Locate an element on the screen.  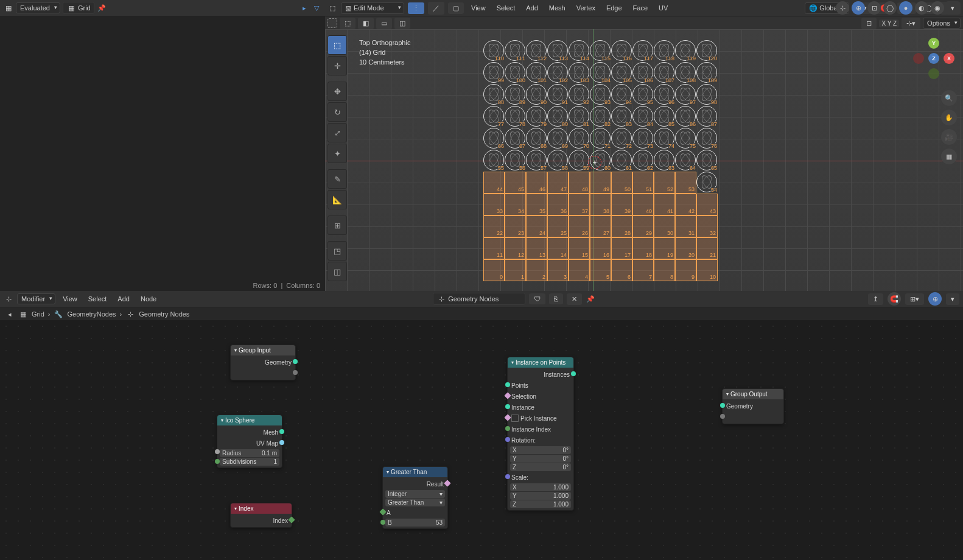
mirror-opts-icon: ⊹▾ is located at coordinates (911, 23).